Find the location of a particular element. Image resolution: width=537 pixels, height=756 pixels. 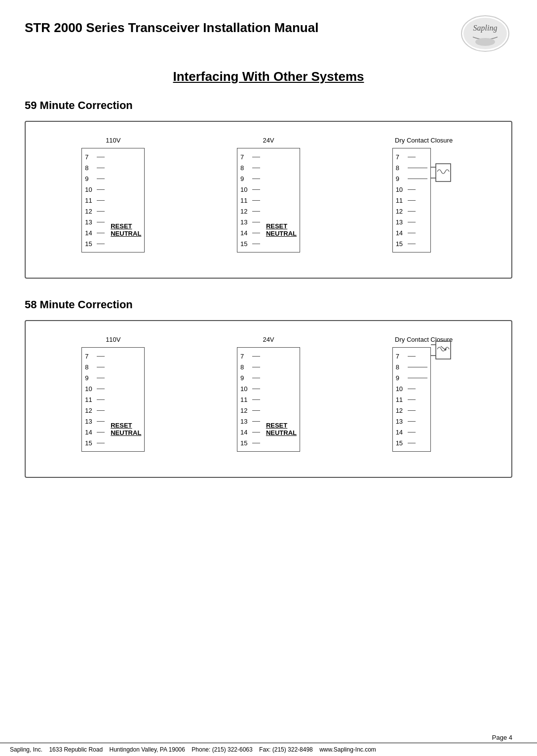

neutral-label-110v-59: NEUTRAL is located at coordinates (126, 234).